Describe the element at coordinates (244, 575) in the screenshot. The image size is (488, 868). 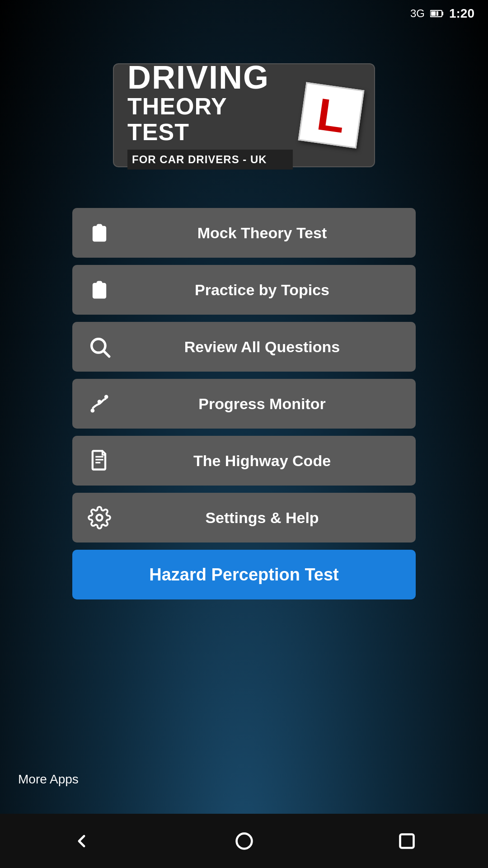
I see `hazard-perception-test-button: Hazard Perception Test` at that location.